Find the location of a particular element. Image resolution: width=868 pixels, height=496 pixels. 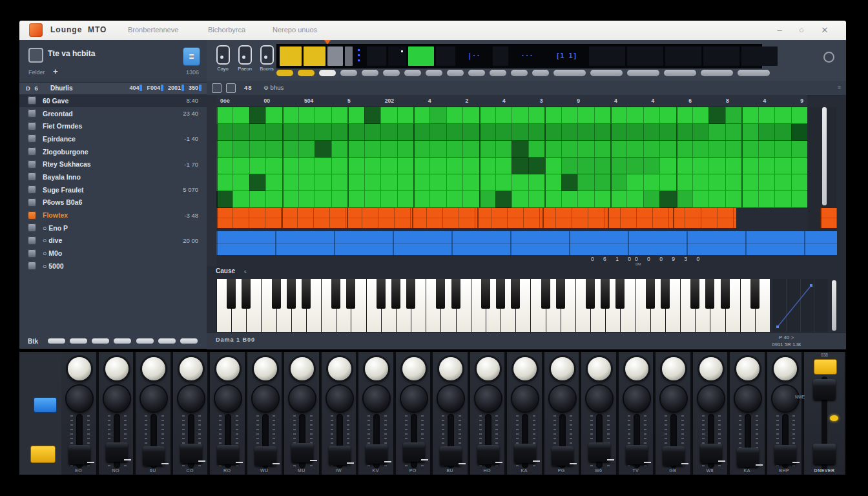

keyboard-scrollbar is located at coordinates (834, 305).